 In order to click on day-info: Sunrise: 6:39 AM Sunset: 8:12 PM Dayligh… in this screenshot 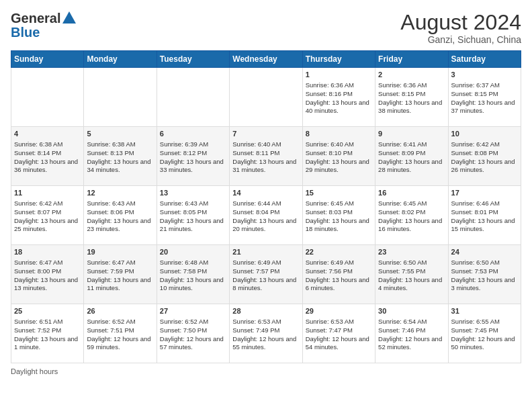, I will do `click(193, 157)`.